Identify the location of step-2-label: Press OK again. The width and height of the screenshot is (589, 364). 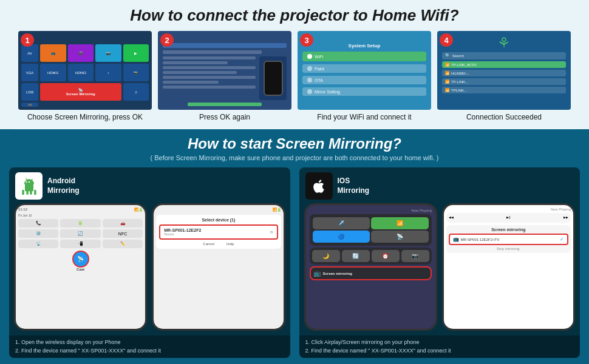
(225, 117).